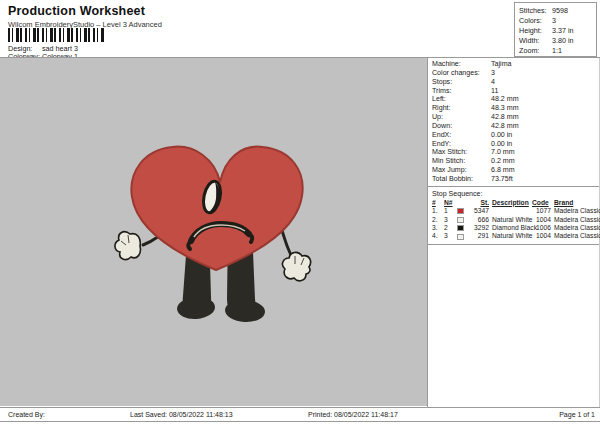 The image size is (600, 424). I want to click on summary-stitches: Stitches:9598, so click(558, 11).